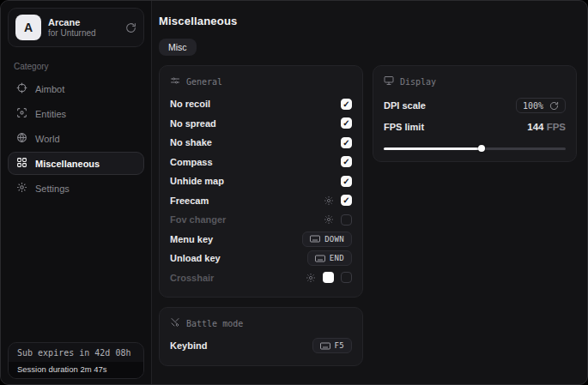  I want to click on crosshair-icon, so click(22, 89).